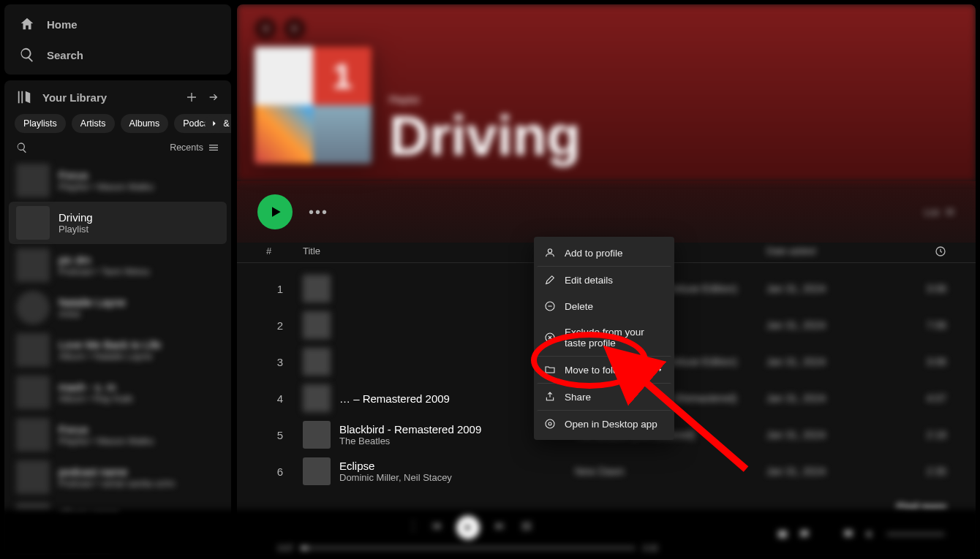 Image resolution: width=980 pixels, height=559 pixels. Describe the element at coordinates (826, 534) in the screenshot. I see `queue-icon` at that location.